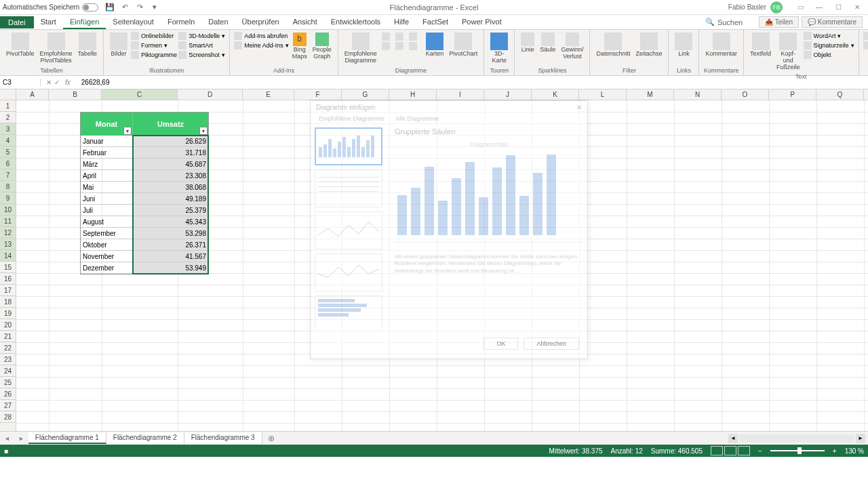 The image size is (868, 488). What do you see at coordinates (171, 210) in the screenshot?
I see `cell-revenue: 25.379` at bounding box center [171, 210].